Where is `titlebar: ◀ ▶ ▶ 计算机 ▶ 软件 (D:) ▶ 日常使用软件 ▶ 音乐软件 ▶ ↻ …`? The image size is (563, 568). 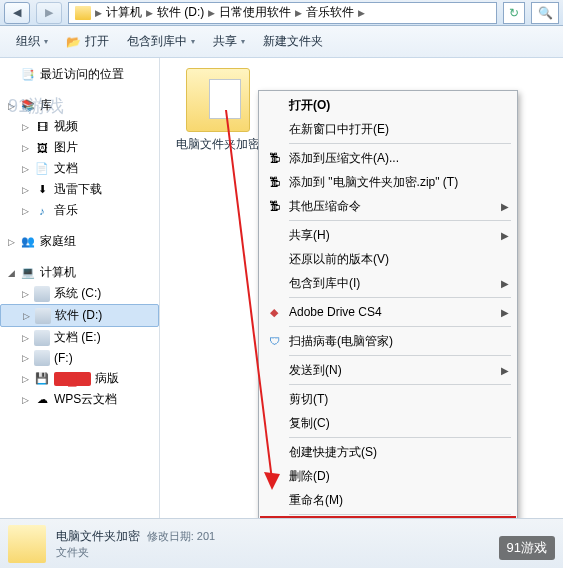
titlebar: ◀ ▶ ▶ 计算机 ▶ 软件 (D:) ▶ 日常使用软件 ▶ 音乐软件 ▶ ↻ … is located at coordinates (282, 13).